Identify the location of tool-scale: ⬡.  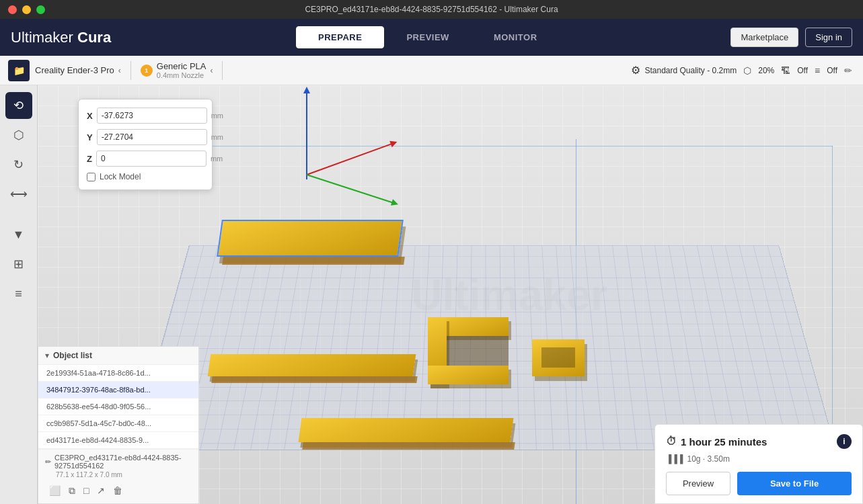
(19, 135).